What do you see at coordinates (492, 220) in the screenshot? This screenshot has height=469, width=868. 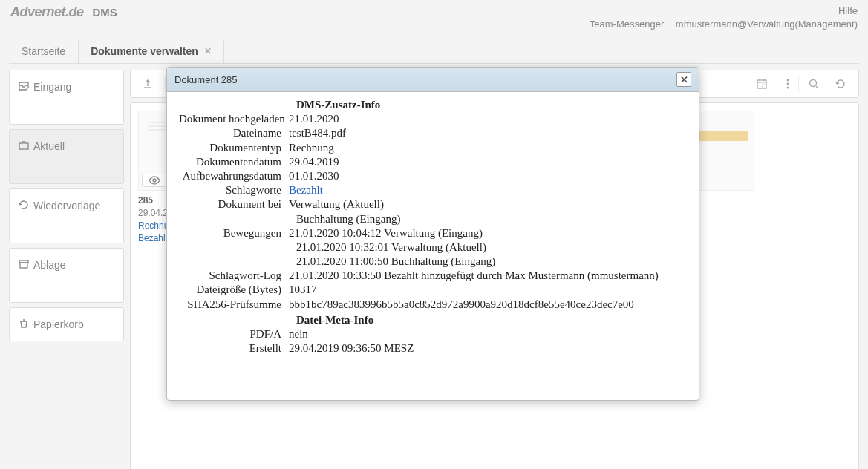 I see `field-value: Buchhaltung (Eingang)` at bounding box center [492, 220].